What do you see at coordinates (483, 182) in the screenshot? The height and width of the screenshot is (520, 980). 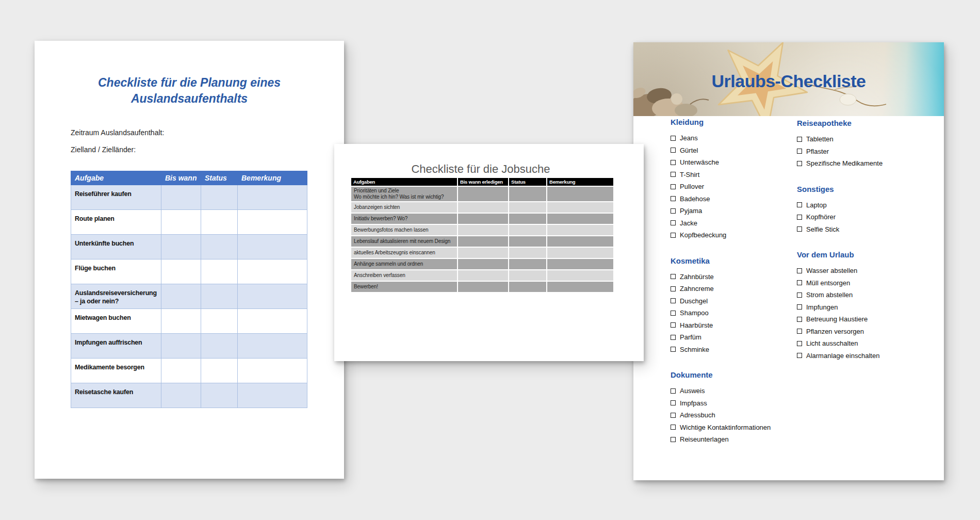 I see `job-column-header: Bis wann erledigen` at bounding box center [483, 182].